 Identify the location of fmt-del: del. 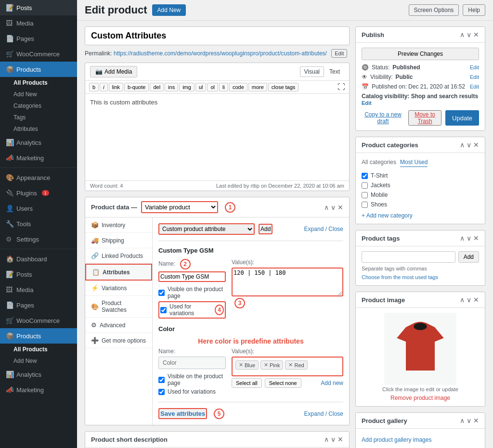
(157, 87).